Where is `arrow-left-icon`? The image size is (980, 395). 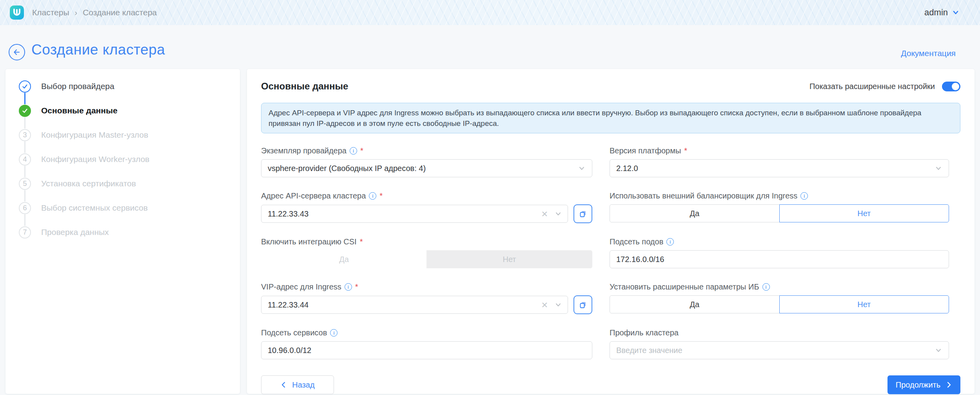
arrow-left-icon is located at coordinates (17, 52).